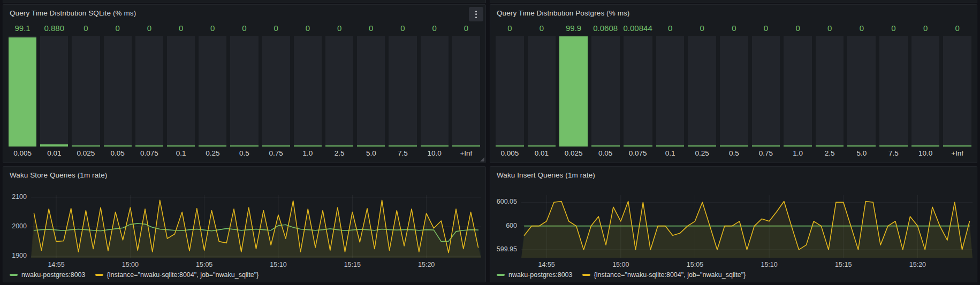 The width and height of the screenshot is (980, 285). What do you see at coordinates (54, 275) in the screenshot?
I see `legend-label: nwaku-postgres:8003` at bounding box center [54, 275].